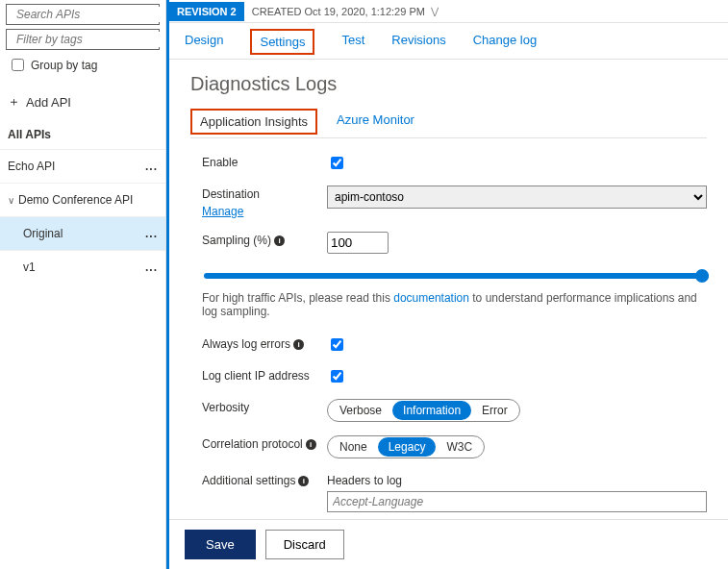  What do you see at coordinates (12, 200) in the screenshot?
I see `chevron-down-icon: ∨` at bounding box center [12, 200].